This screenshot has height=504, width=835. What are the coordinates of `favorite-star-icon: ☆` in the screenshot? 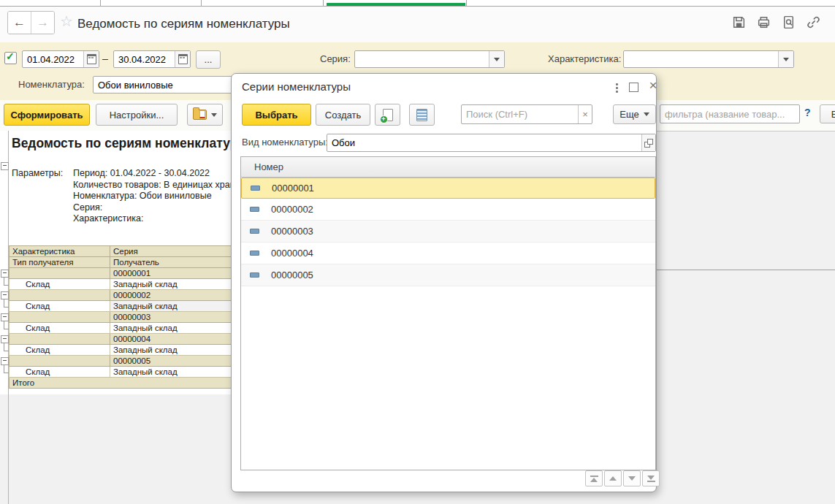 It's located at (66, 21).